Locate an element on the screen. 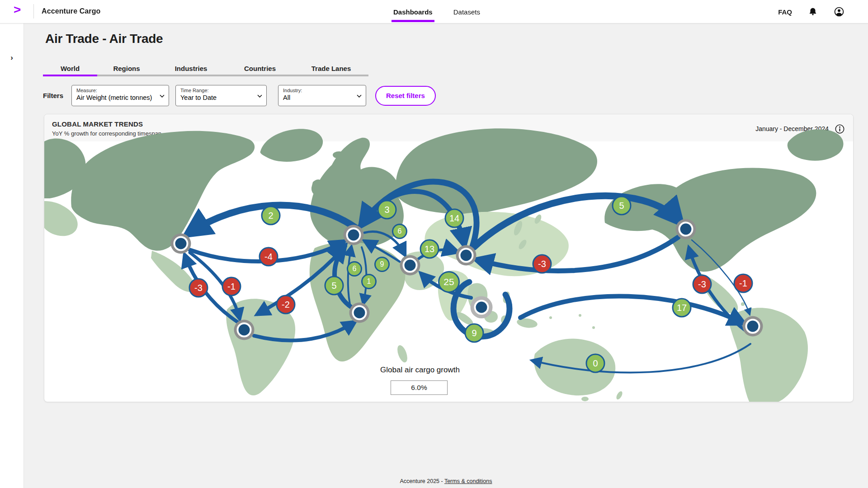  dropdown-selected-value: All is located at coordinates (318, 98).